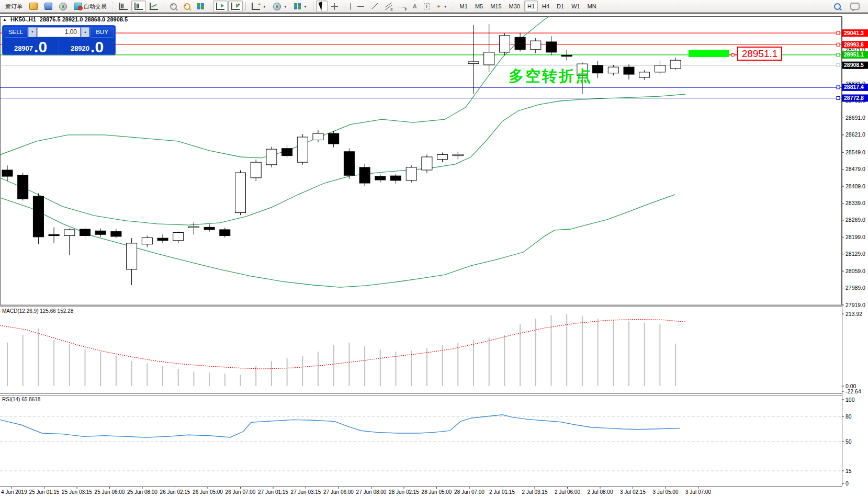  Describe the element at coordinates (464, 6) in the screenshot. I see `timeframe-m1-button: M1` at that location.